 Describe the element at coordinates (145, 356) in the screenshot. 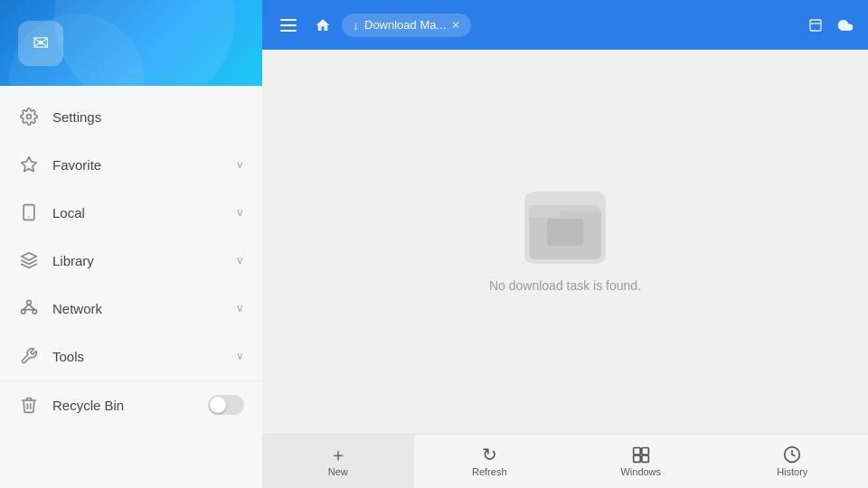

I see `tools-label: Tools` at that location.